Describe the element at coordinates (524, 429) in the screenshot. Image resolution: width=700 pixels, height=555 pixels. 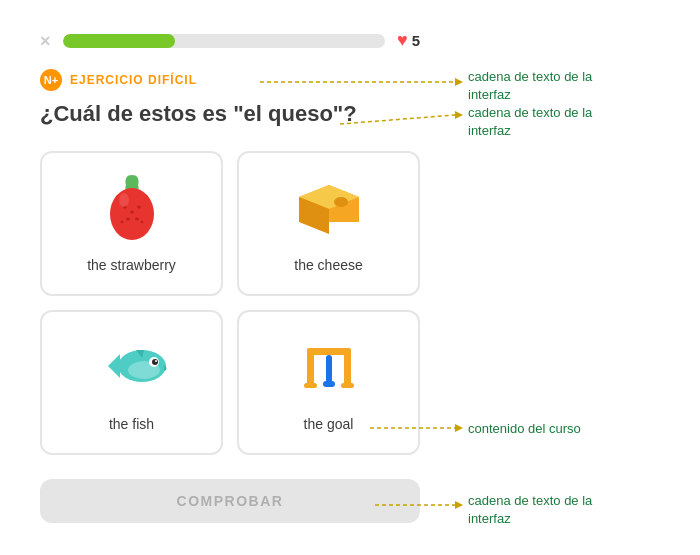
I see `annotation-3: contenido del curso` at that location.